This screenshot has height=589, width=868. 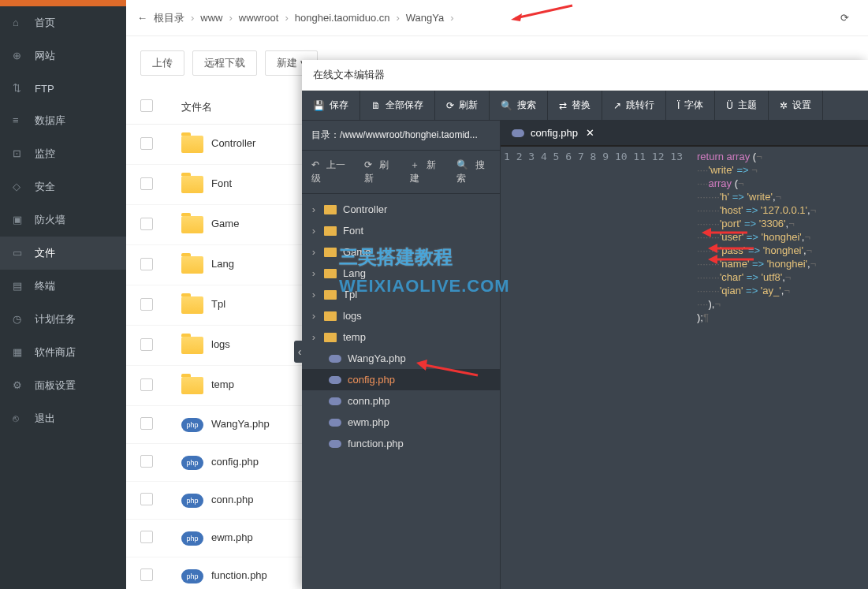 What do you see at coordinates (400, 273) in the screenshot?
I see `tree-item: ›Lang` at bounding box center [400, 273].